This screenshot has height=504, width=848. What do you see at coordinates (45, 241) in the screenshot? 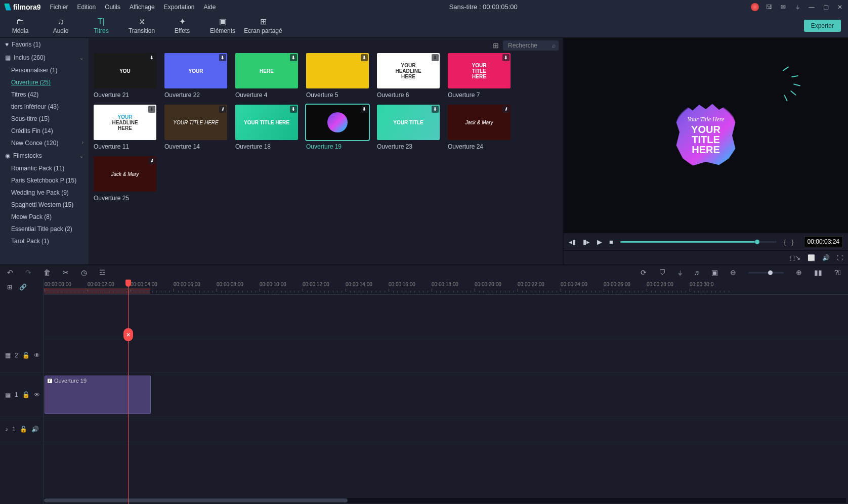
I see `sidebar-fs-tarot: Tarot Pack (1)` at bounding box center [45, 241].